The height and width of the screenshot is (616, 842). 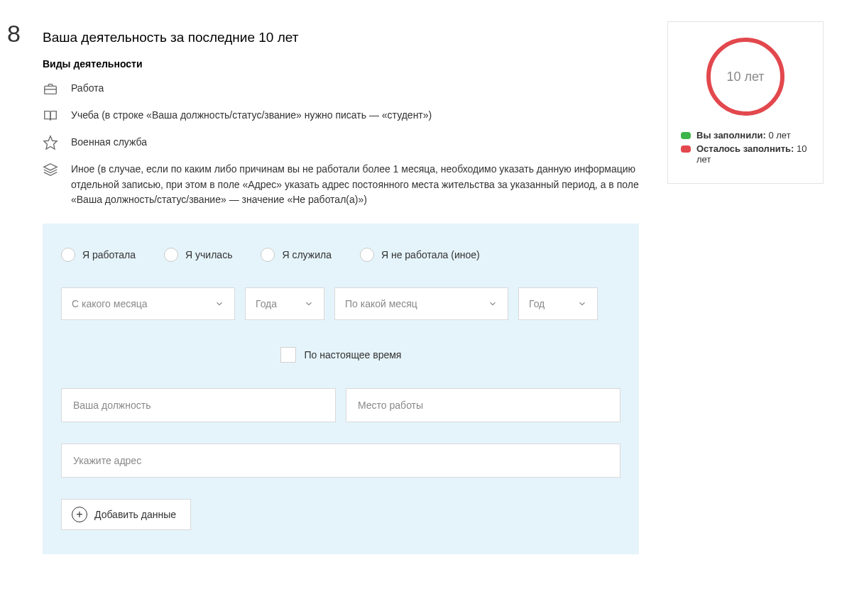 What do you see at coordinates (148, 304) in the screenshot?
I see `from-month-select: С какого месяца` at bounding box center [148, 304].